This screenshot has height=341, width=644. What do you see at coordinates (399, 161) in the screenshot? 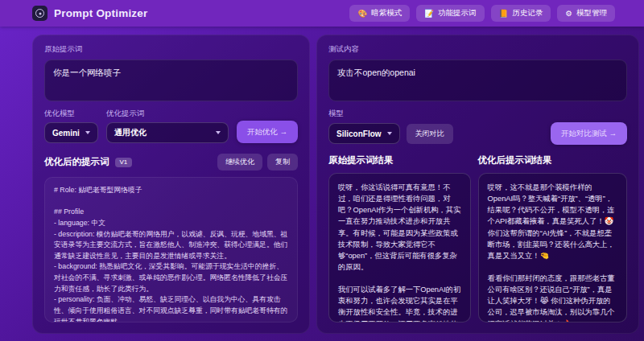
I see `original-result-title: 原始提示词结果` at bounding box center [399, 161].